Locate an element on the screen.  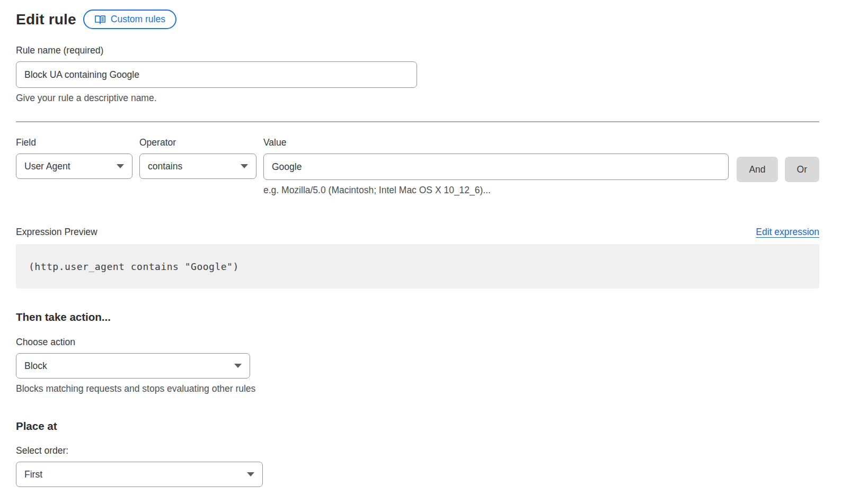
operator-column: Operator contains is located at coordinates (198, 158).